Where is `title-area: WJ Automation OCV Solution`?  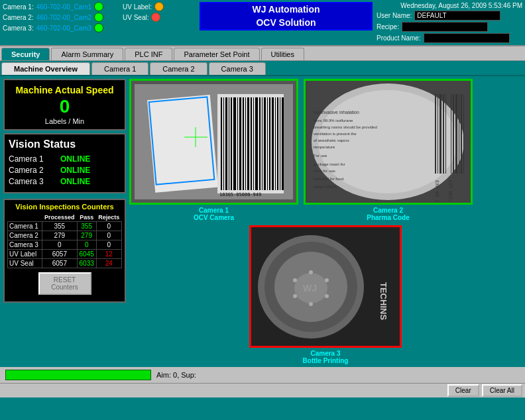
title-area: WJ Automation OCV Solution is located at coordinates (286, 16).